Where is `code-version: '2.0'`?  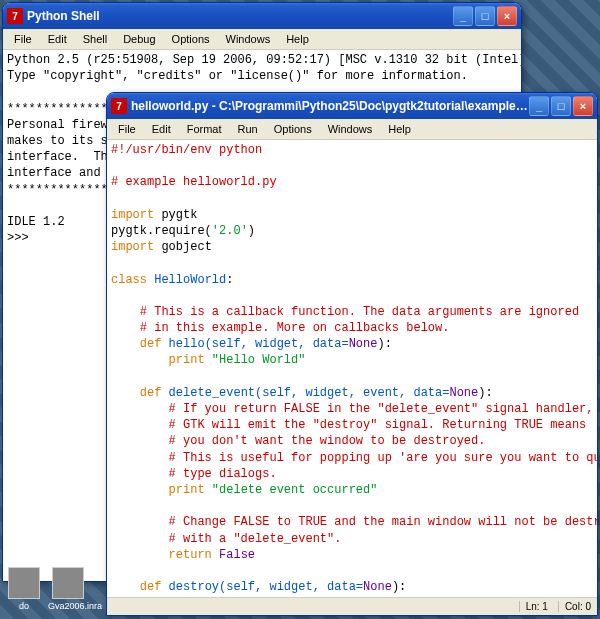
code-version: '2.0' is located at coordinates (230, 231).